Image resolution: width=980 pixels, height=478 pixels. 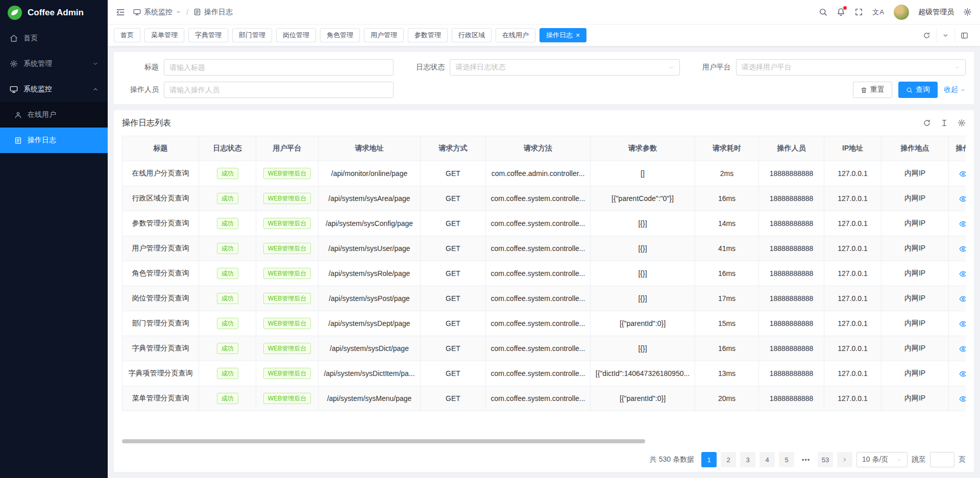 I want to click on breadcrumb-current: 操作日志, so click(x=213, y=12).